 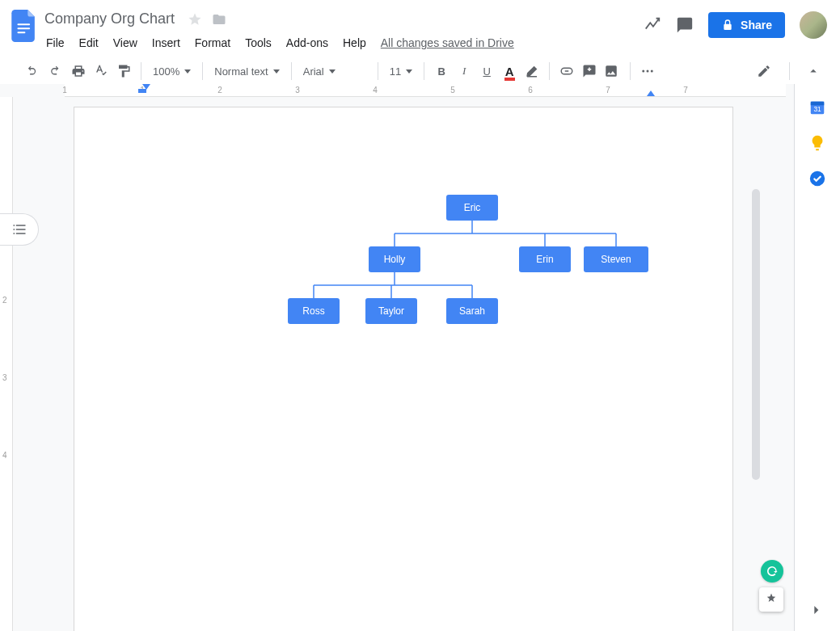 I want to click on document-outline-toggle, so click(x=19, y=229).